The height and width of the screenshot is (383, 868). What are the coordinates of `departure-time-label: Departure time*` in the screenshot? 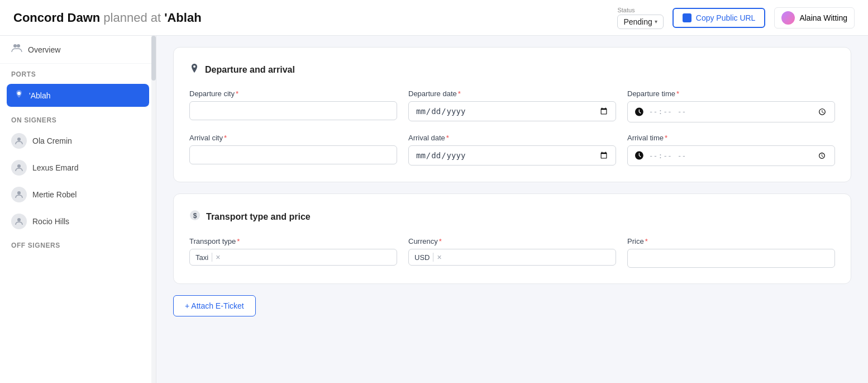 It's located at (731, 94).